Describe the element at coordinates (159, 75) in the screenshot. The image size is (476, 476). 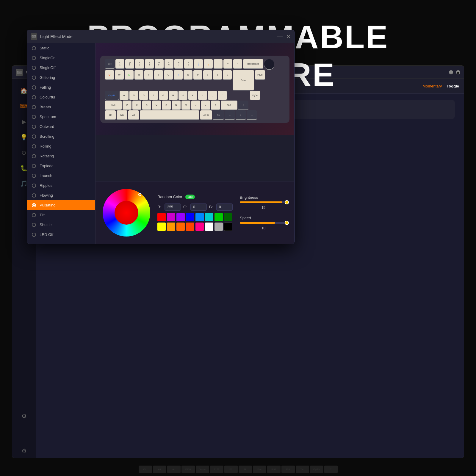
I see `key-m-y: Y` at that location.